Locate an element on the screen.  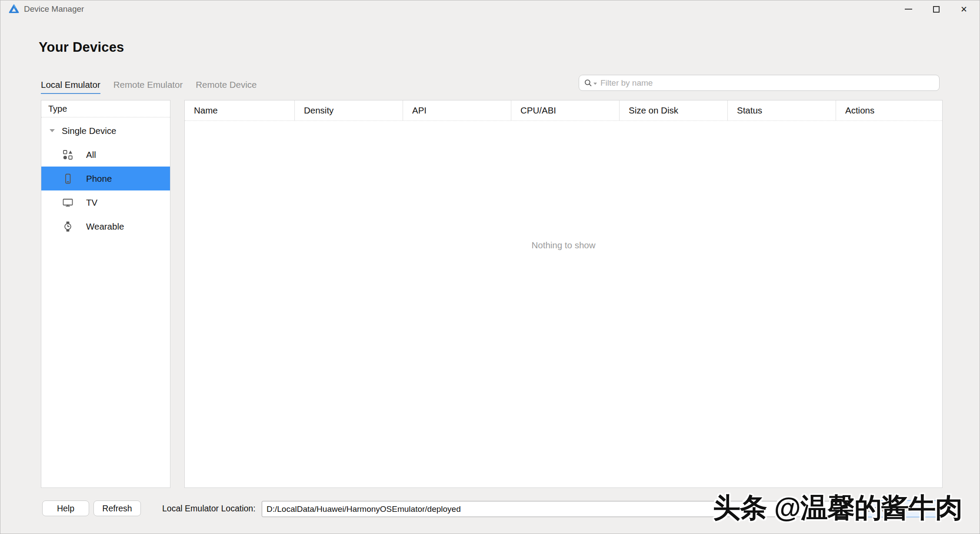
chevron-down-icon is located at coordinates (52, 130).